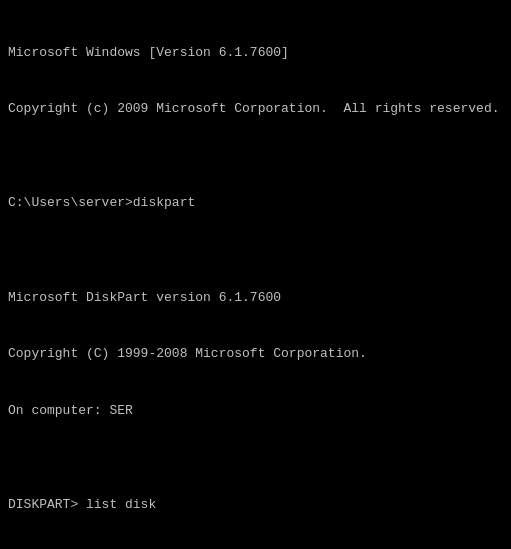 This screenshot has height=549, width=511. I want to click on line8: On computer: SER, so click(256, 412).